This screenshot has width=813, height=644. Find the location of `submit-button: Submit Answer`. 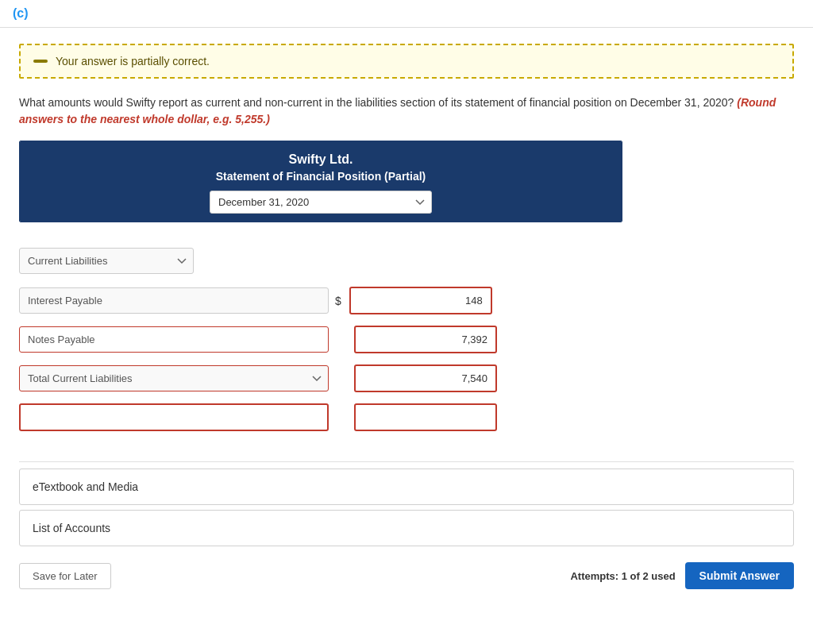

submit-button: Submit Answer is located at coordinates (740, 576).